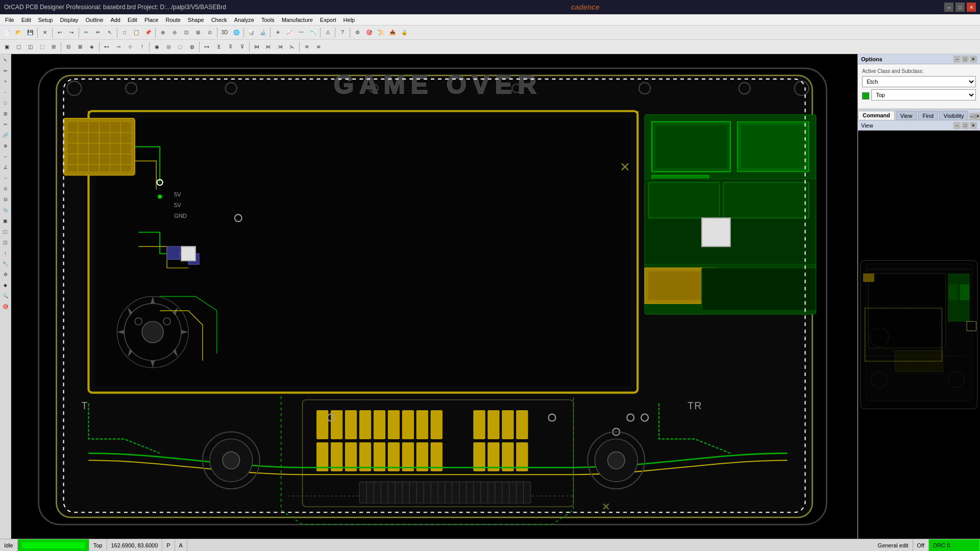 The image size is (980, 551). I want to click on tb-undo: ↩, so click(60, 33).